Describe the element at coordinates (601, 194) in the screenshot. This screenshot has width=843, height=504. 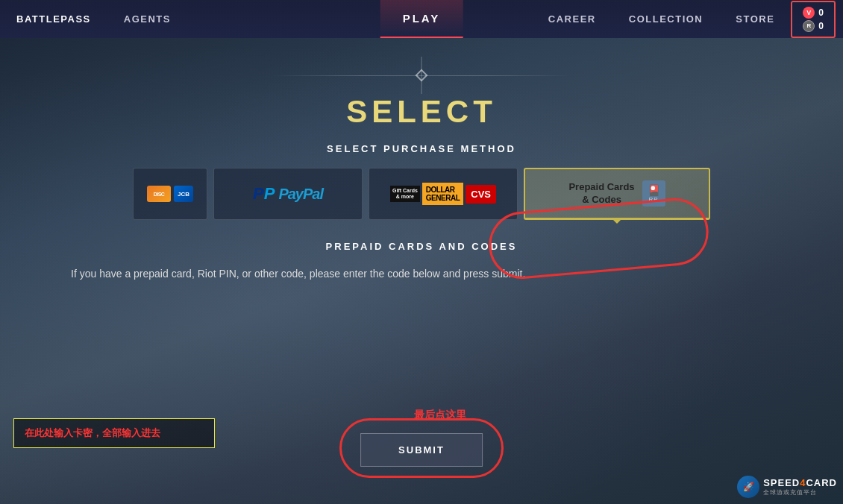
I see `prepaid-card-label: Prepaid Cards& Codes` at that location.